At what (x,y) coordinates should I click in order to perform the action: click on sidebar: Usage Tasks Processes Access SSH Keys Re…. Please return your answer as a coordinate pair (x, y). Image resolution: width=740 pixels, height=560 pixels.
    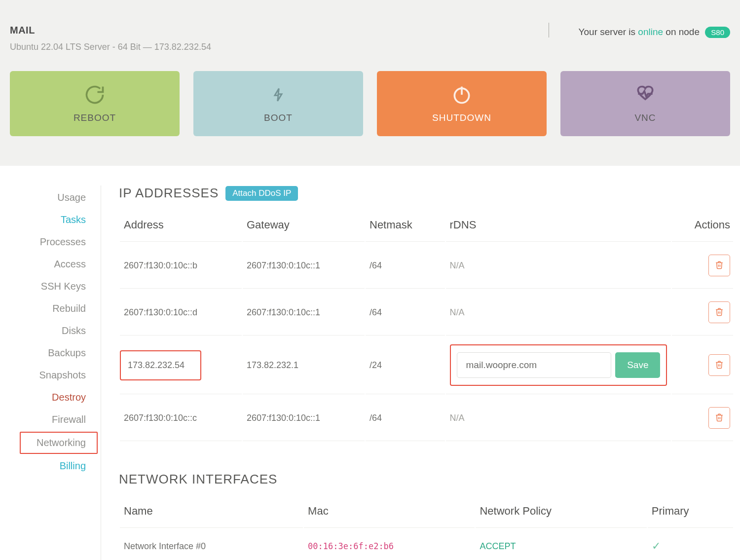
    Looking at the image, I should click on (50, 373).